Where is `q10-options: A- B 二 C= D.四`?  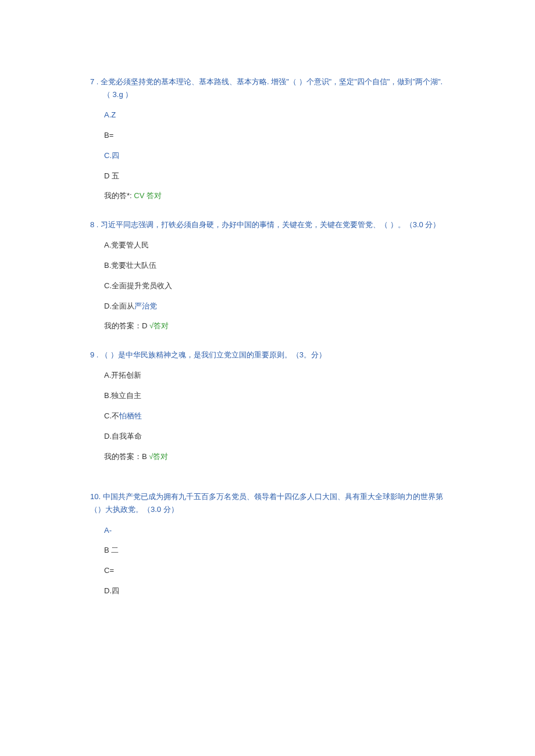
q10-options: A- B 二 C= D.四 is located at coordinates (268, 561).